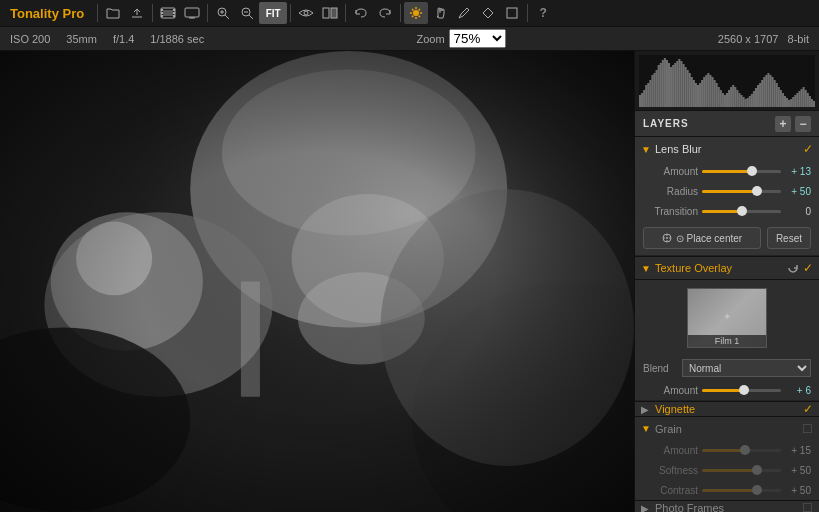  What do you see at coordinates (789, 238) in the screenshot?
I see `reset-label: Reset` at bounding box center [789, 238].